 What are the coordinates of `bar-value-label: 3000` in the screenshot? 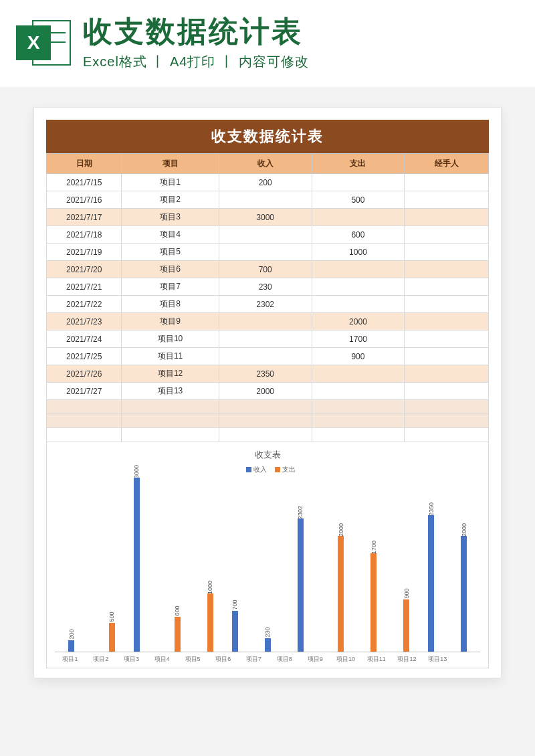 It's located at (136, 472).